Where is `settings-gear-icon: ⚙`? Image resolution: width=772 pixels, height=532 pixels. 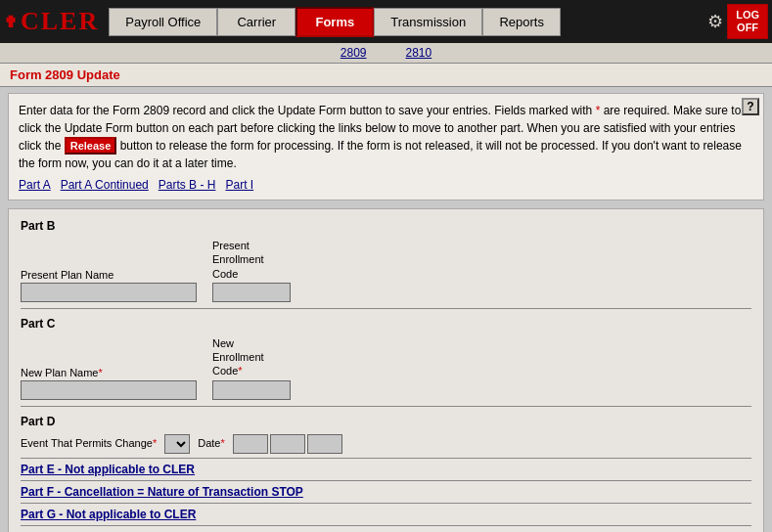
settings-gear-icon: ⚙ is located at coordinates (715, 22).